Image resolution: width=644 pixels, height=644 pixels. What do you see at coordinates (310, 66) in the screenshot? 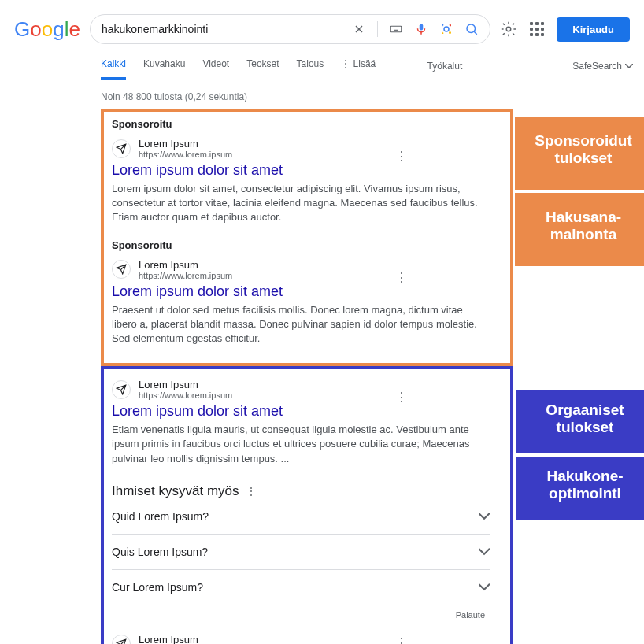
I see `tab-finance: Talous` at bounding box center [310, 66].